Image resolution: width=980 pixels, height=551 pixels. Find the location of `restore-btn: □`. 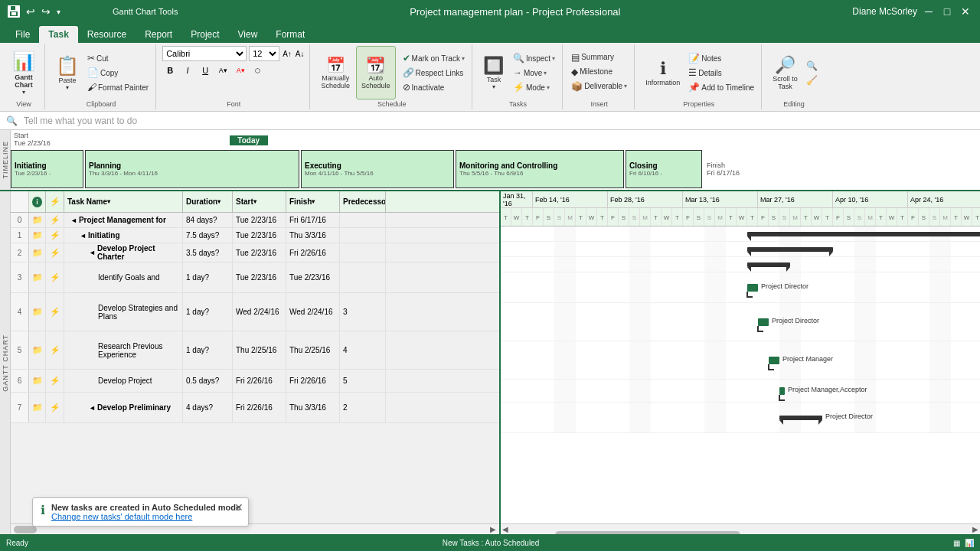

restore-btn: □ is located at coordinates (947, 11).